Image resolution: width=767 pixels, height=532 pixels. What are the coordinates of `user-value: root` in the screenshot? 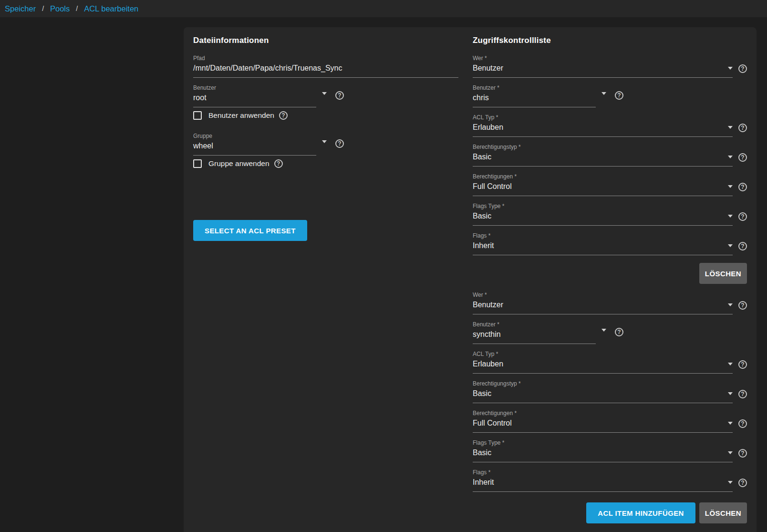 It's located at (200, 97).